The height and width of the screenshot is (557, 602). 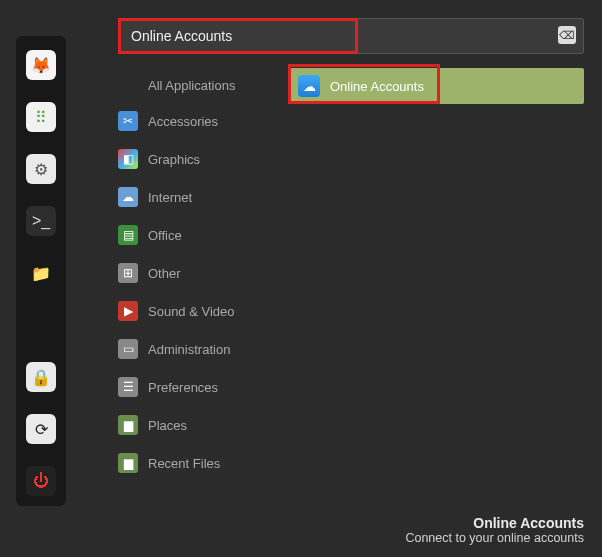 I want to click on category-label: Places, so click(x=168, y=426).